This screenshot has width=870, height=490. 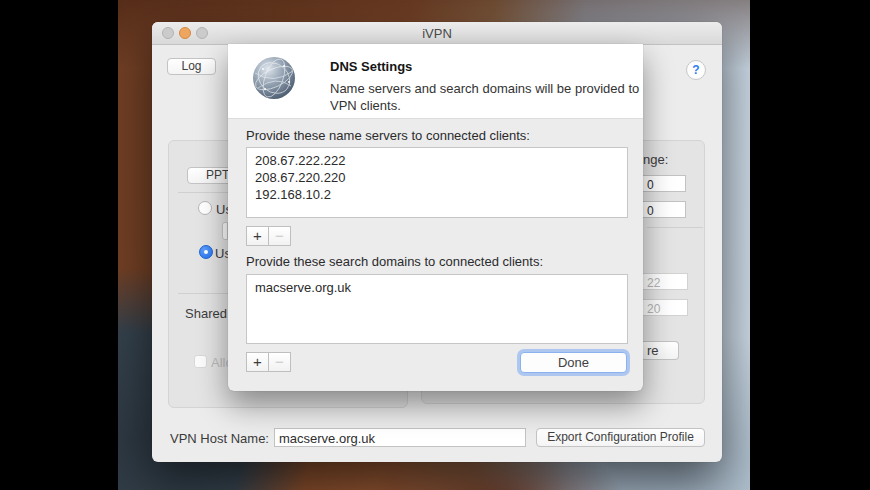 What do you see at coordinates (388, 136) in the screenshot?
I see `name-servers-label: Provide these name servers to connected …` at bounding box center [388, 136].